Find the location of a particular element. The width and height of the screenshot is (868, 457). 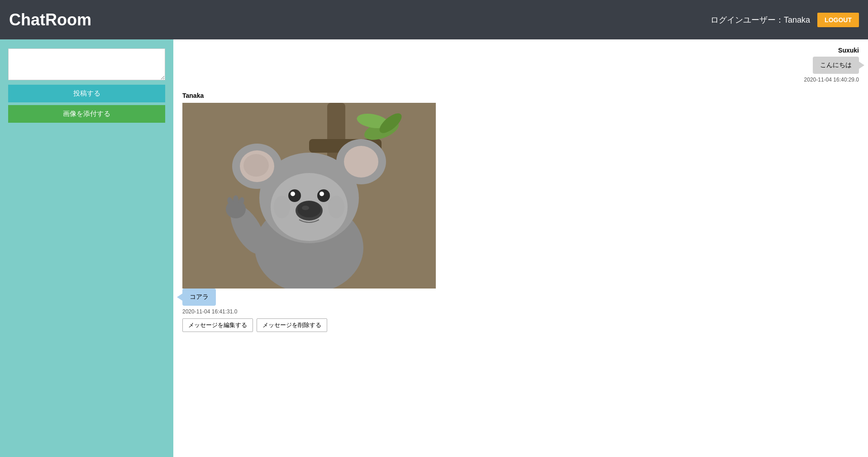

timestamp-tanaka: 2020-11-04 16:41:31.0 is located at coordinates (210, 312).